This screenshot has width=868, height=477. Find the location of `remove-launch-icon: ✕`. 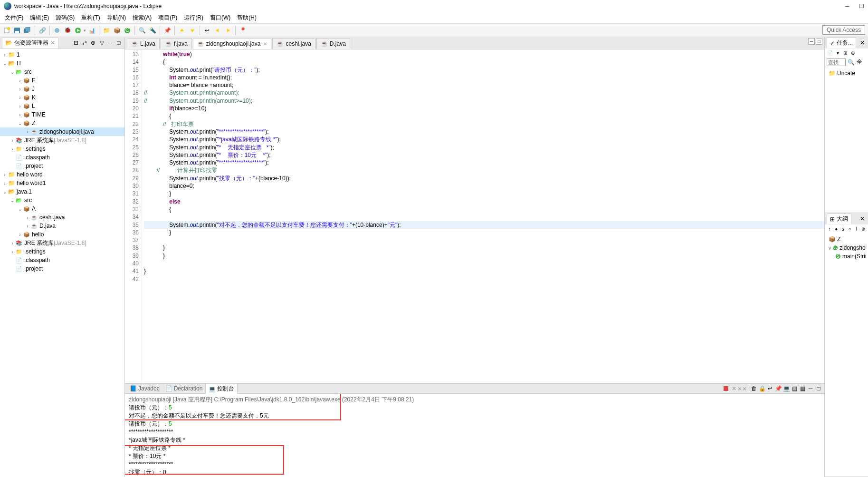

remove-launch-icon: ✕ is located at coordinates (734, 389).